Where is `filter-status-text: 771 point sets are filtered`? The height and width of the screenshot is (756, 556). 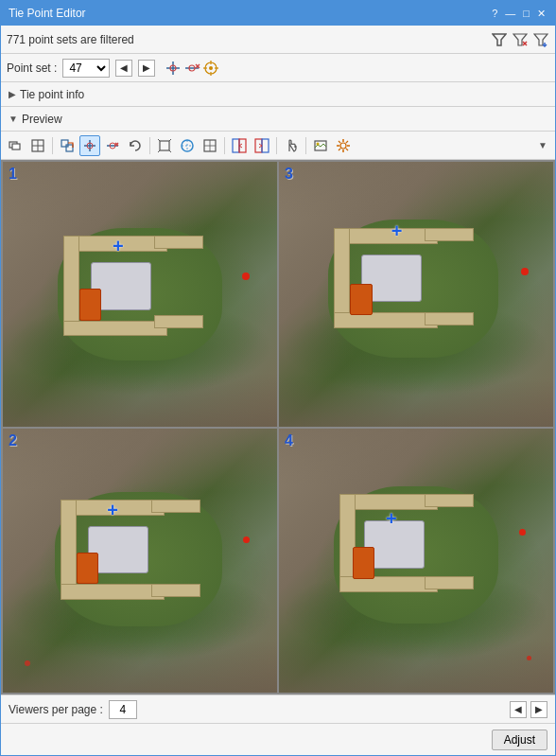 filter-status-text: 771 point sets are filtered is located at coordinates (247, 40).